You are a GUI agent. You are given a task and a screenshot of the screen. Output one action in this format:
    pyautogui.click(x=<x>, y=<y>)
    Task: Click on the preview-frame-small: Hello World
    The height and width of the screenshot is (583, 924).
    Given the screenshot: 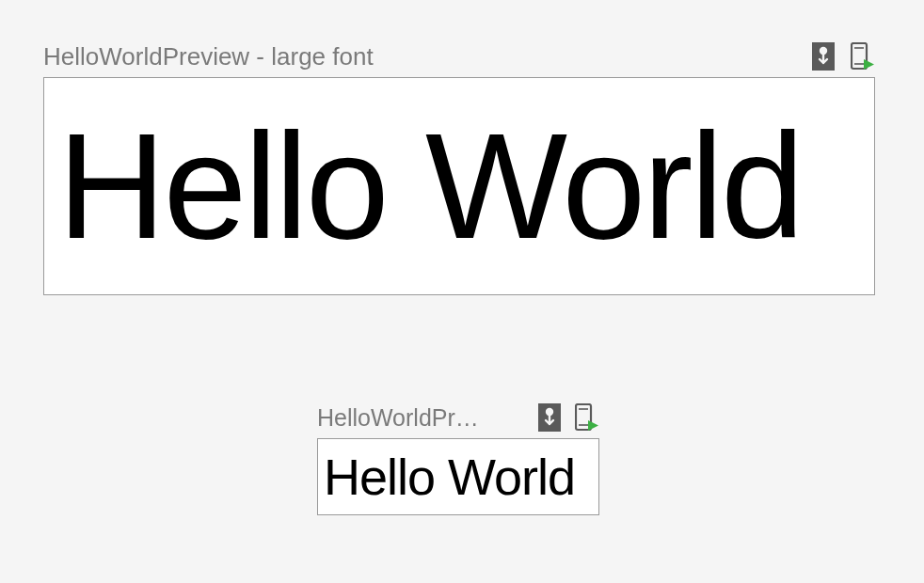 What is the action you would take?
    pyautogui.click(x=458, y=477)
    